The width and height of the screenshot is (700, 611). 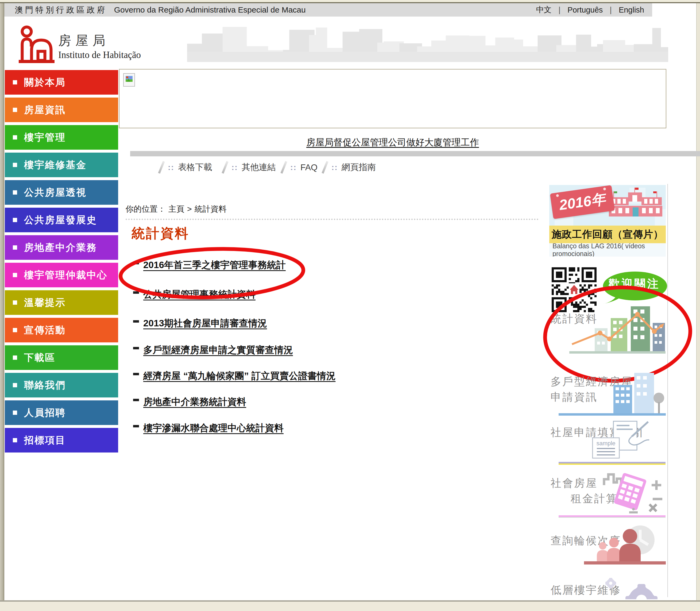 I want to click on tab-label: FAQ, so click(x=309, y=168).